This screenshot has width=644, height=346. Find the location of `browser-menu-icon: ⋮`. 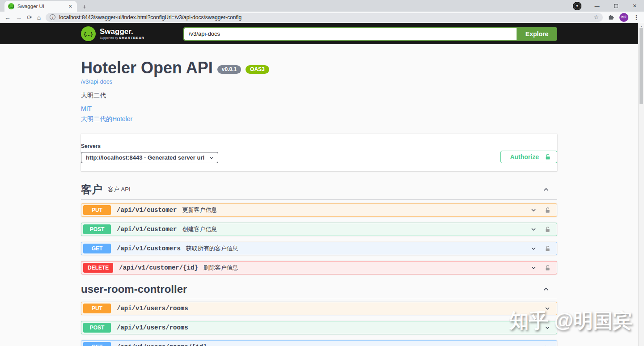

browser-menu-icon: ⋮ is located at coordinates (636, 17).